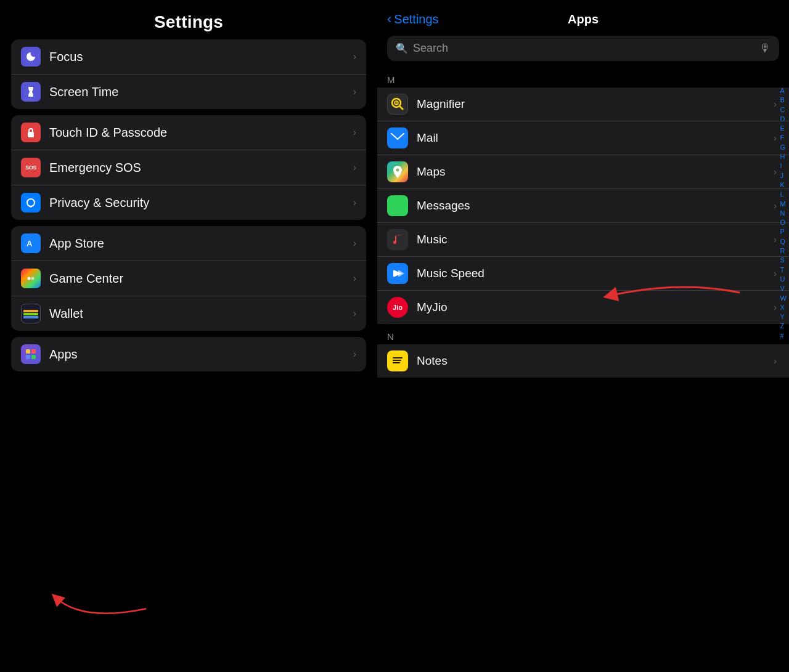 This screenshot has height=672, width=789. What do you see at coordinates (189, 354) in the screenshot?
I see `apps-item: Apps ›` at bounding box center [189, 354].